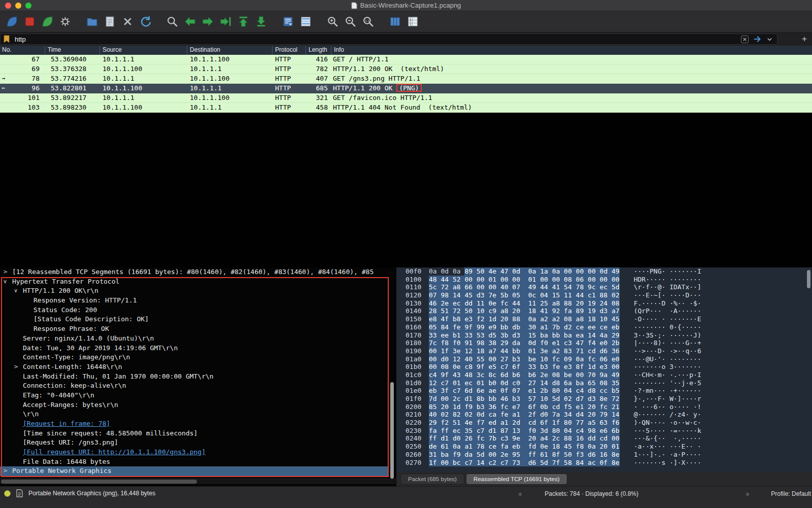 This screenshot has width=812, height=508. What do you see at coordinates (604, 280) in the screenshot?
I see `hex-row: 010048 44 52 00 00 01 00 00 01 00 00 08 …` at bounding box center [604, 280].